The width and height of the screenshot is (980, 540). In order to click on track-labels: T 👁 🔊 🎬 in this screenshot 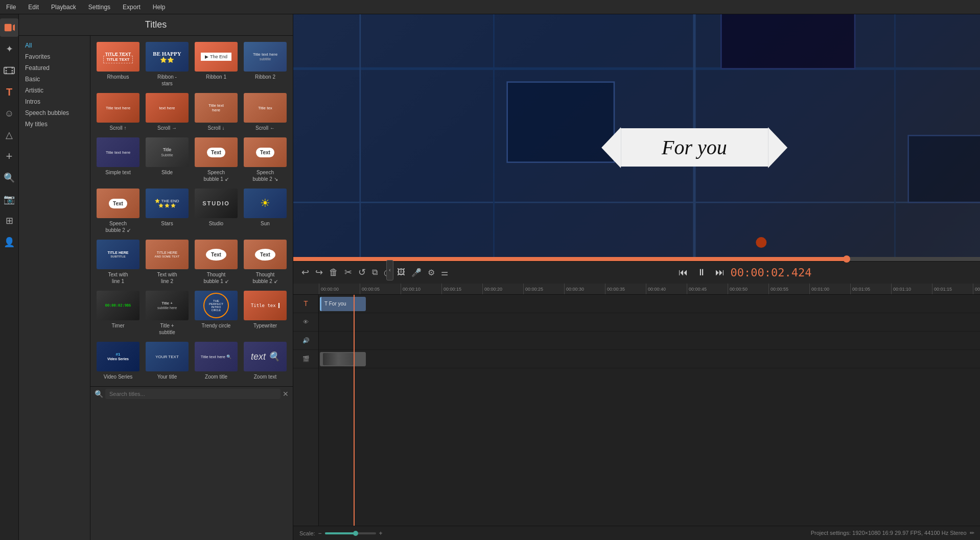, I will do `click(306, 411)`.